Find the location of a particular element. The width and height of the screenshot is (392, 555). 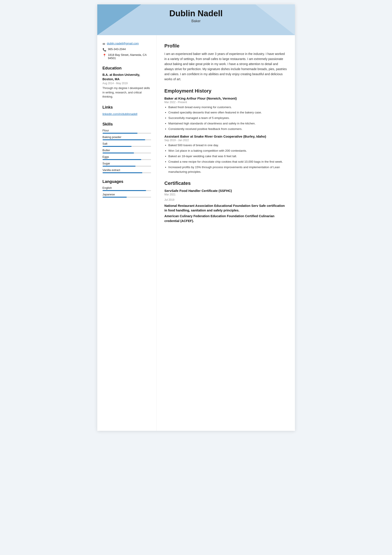

languages-section: Languages EnglishJapanese is located at coordinates (127, 189).